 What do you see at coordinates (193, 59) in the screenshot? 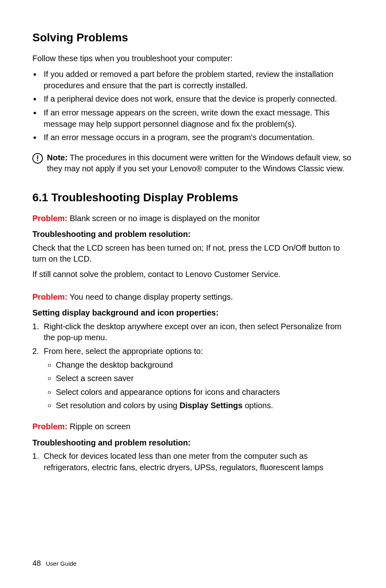
I see `intro-text: Follow these tips when you troubleshoot …` at bounding box center [193, 59].